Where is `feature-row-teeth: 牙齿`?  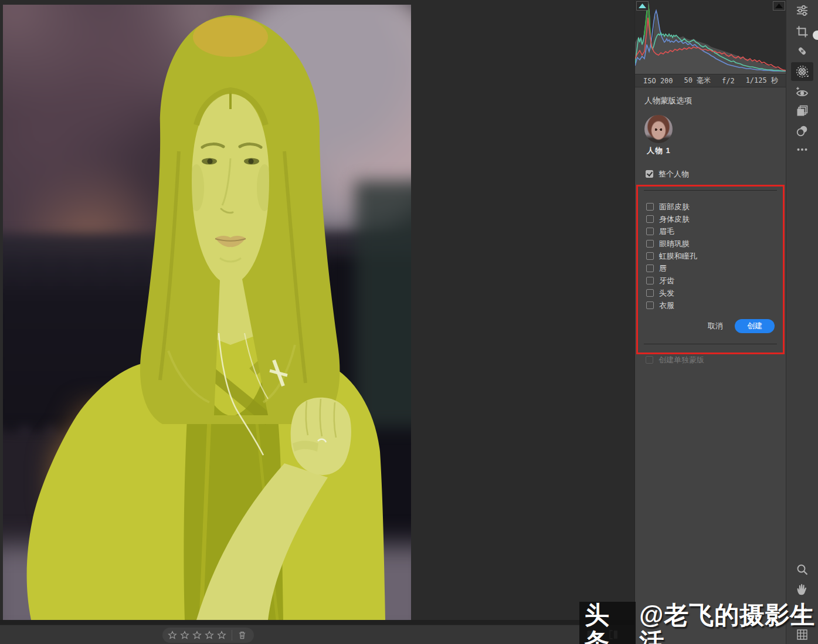
feature-row-teeth: 牙齿 is located at coordinates (712, 280).